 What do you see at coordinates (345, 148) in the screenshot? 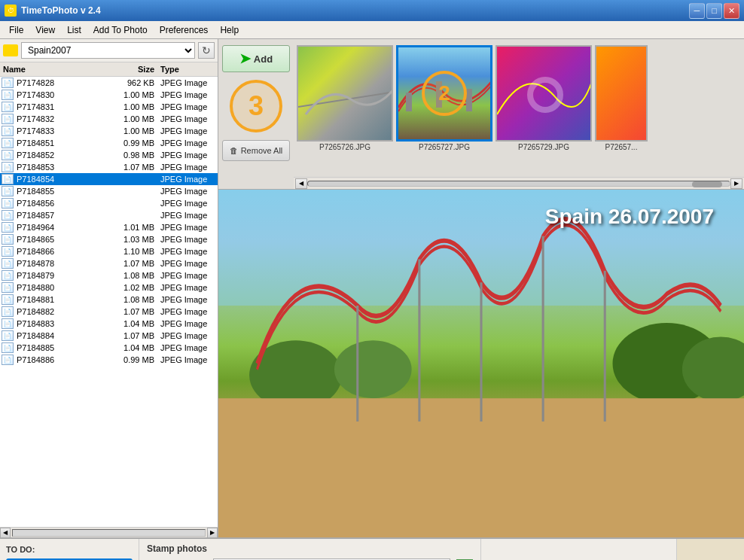
I see `thumbnail-label: P7265726.JPG` at bounding box center [345, 148].